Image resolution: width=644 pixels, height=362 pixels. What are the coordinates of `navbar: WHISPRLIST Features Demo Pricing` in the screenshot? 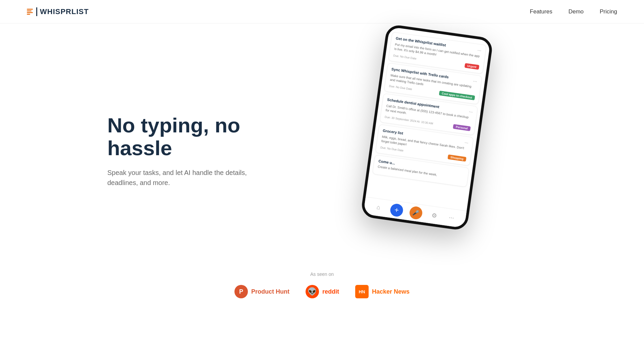 It's located at (322, 12).